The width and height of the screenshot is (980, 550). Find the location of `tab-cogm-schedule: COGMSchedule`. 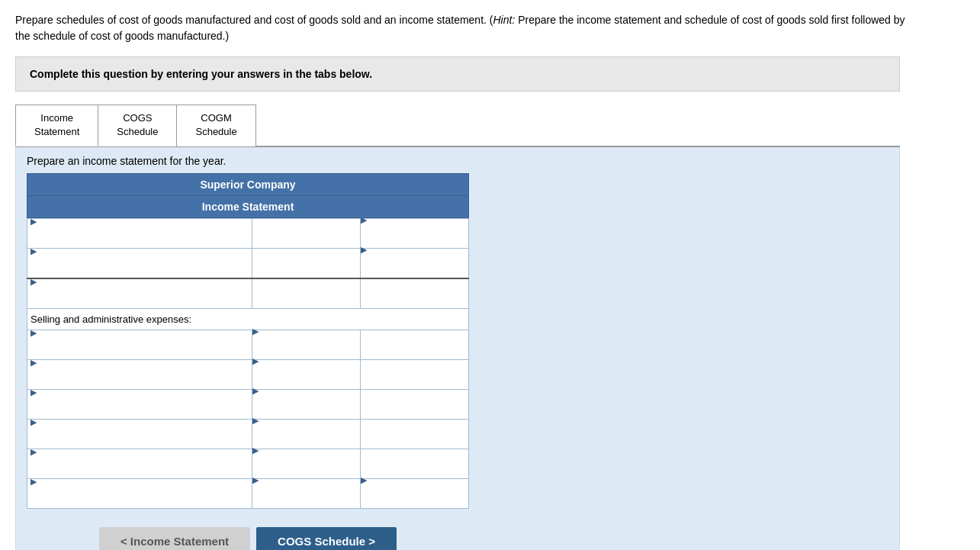

tab-cogm-schedule: COGMSchedule is located at coordinates (216, 125).